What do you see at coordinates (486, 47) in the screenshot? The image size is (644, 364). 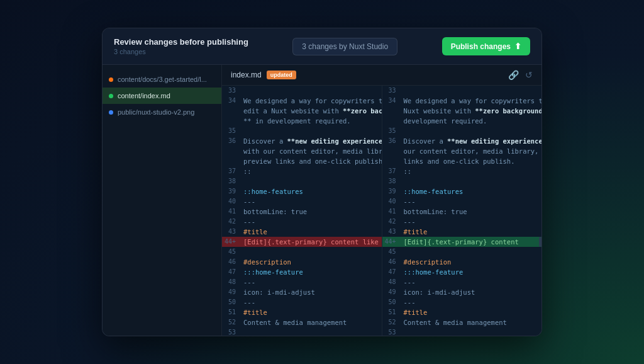 I see `publish-button: Publish changes ⬆` at bounding box center [486, 47].